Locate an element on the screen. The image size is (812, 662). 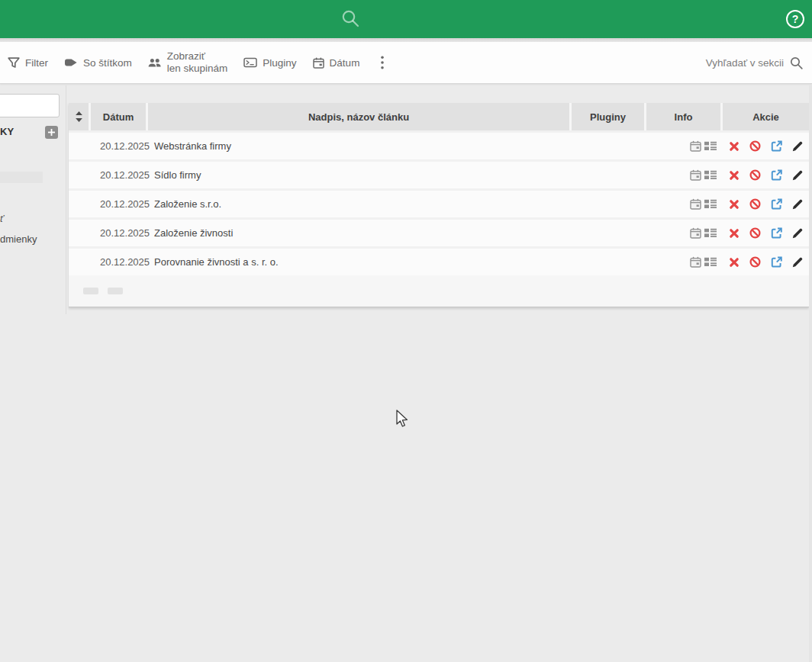
cursor-arrow-icon is located at coordinates (404, 419).